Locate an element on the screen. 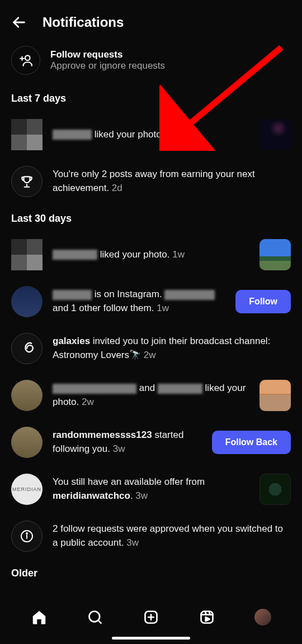  notification-text: and liked your photo. 2w is located at coordinates (151, 395).